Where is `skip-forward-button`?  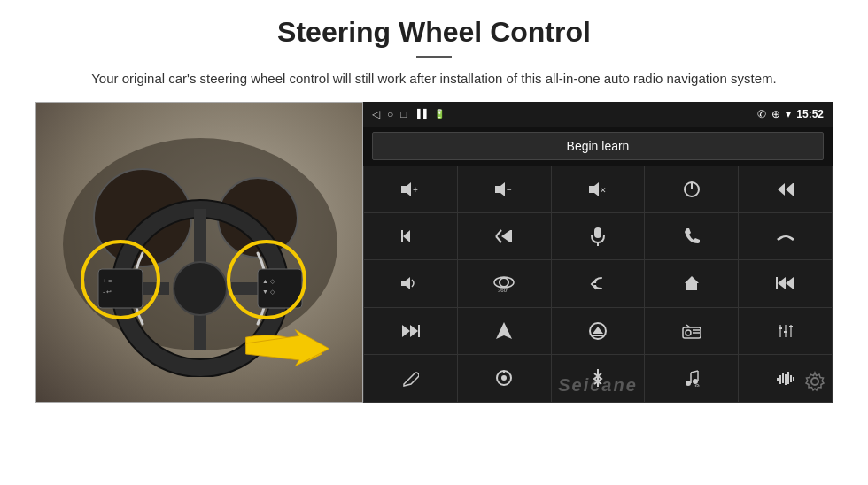
skip-forward-button is located at coordinates (505, 236).